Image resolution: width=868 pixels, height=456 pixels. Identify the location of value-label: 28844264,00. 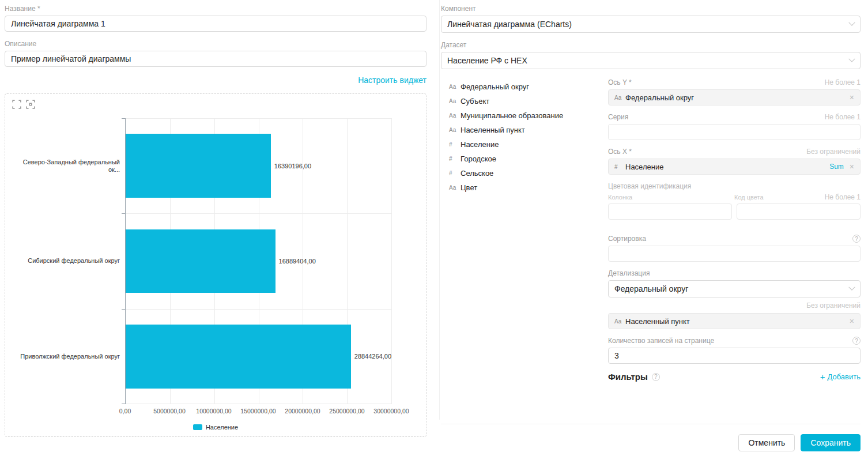
(373, 356).